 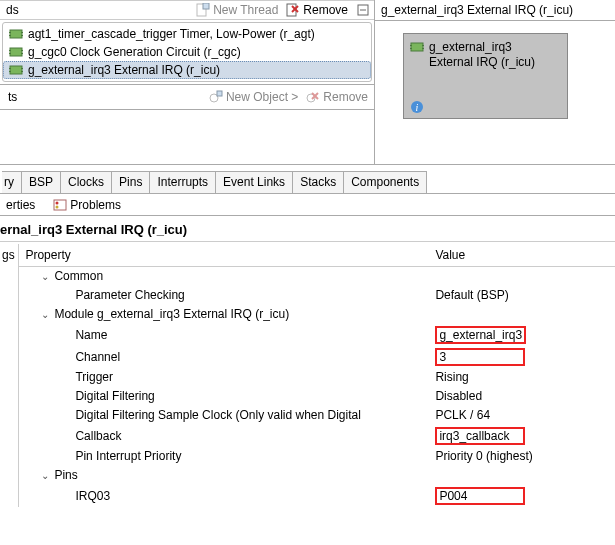 What do you see at coordinates (203, 10) in the screenshot?
I see `new-thread-icon` at bounding box center [203, 10].